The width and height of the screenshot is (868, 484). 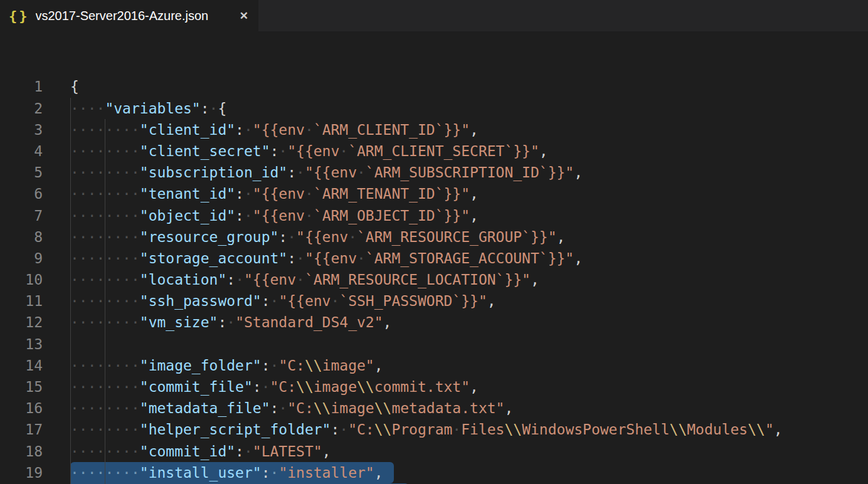 What do you see at coordinates (455, 87) in the screenshot?
I see `code-content: {` at bounding box center [455, 87].